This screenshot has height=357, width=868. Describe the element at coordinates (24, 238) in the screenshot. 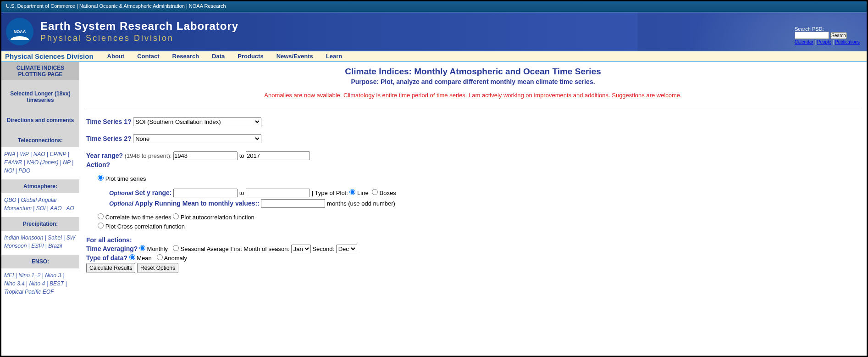

I see `link-indian-monsoon: Indian Monsoon` at that location.